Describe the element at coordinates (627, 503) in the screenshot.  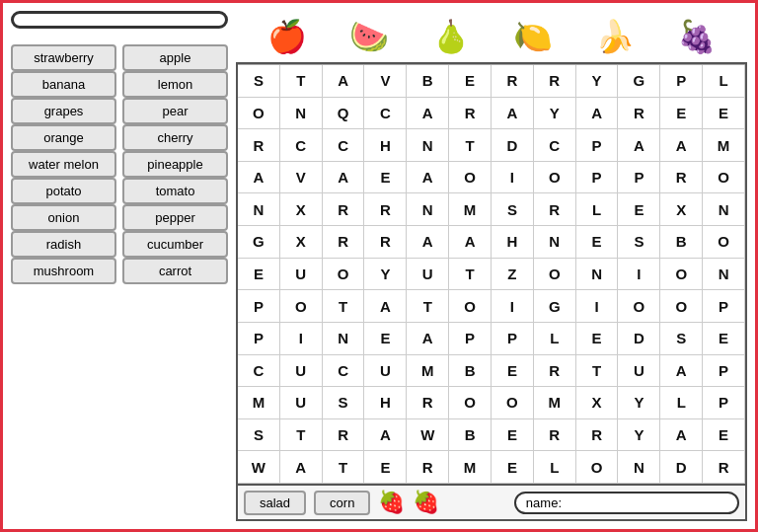
I see `name-label: name:` at that location.